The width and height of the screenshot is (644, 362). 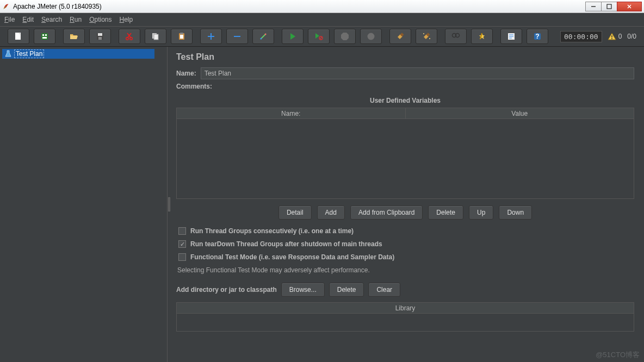 I want to click on library-header: Library, so click(x=405, y=308).